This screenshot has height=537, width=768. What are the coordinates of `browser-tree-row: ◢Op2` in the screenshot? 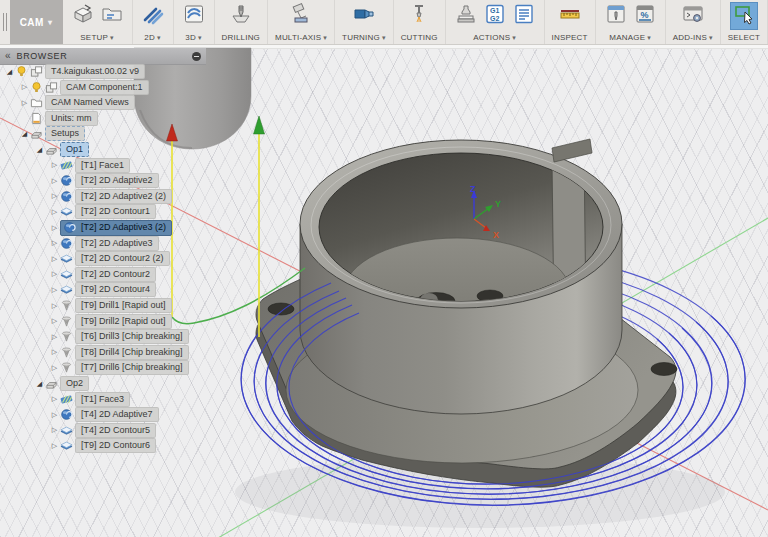 It's located at (62, 384).